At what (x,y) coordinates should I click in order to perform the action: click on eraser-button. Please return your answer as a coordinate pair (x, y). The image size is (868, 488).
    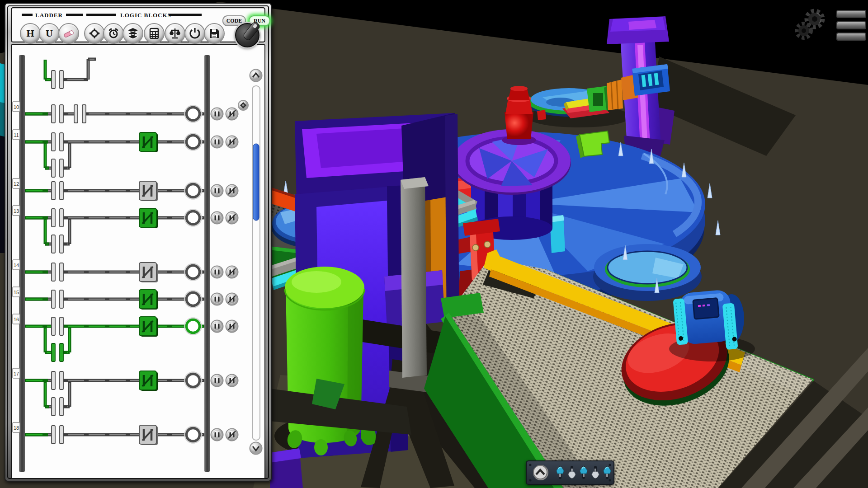
    Looking at the image, I should click on (69, 33).